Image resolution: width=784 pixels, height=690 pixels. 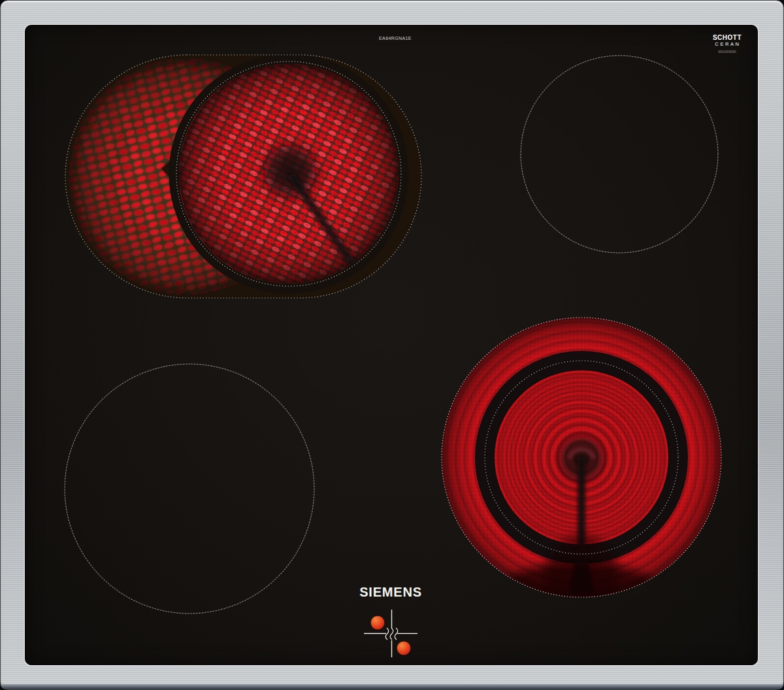 I want to click on serial-number: 9001609080, so click(x=727, y=52).